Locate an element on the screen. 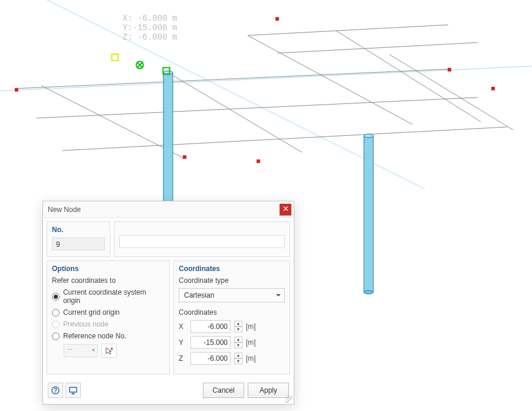 This screenshot has width=532, height=411. monitor-icon is located at coordinates (73, 390).